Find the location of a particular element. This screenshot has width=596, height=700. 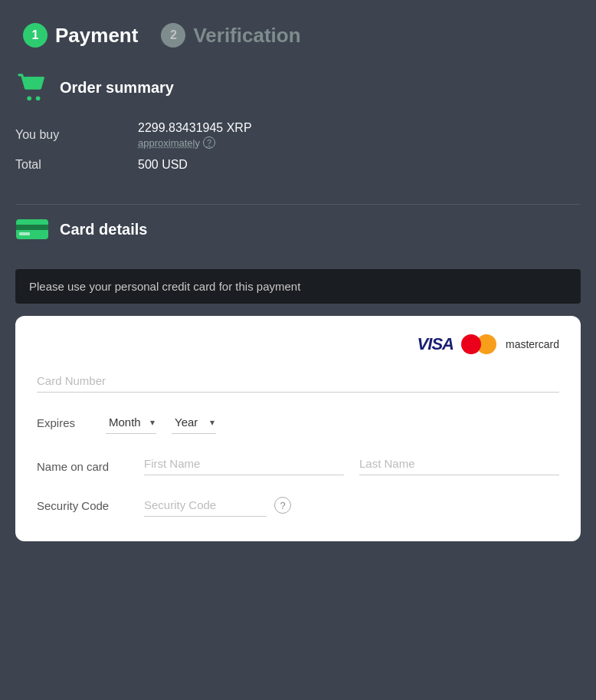

order-summary-section: Order summary You buy 2299.83431945 XRP … is located at coordinates (298, 123).